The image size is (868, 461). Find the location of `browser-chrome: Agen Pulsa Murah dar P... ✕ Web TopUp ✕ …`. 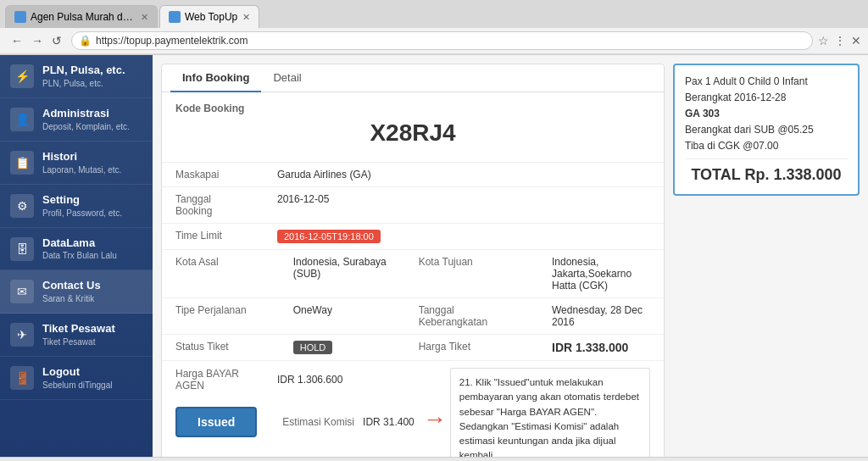

browser-chrome: Agen Pulsa Murah dar P... ✕ Web TopUp ✕ … is located at coordinates (434, 27).